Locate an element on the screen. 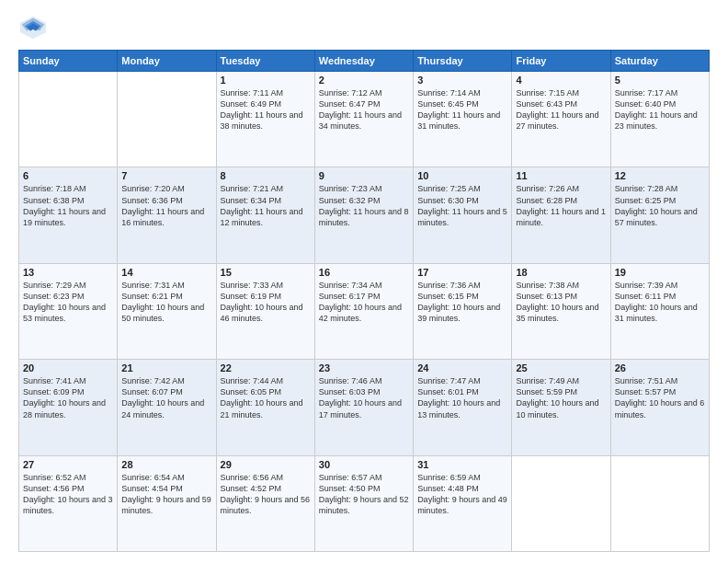 Image resolution: width=728 pixels, height=563 pixels. day-info: Sunrise: 7:44 AM Sunset: 6:05 PM Dayligh… is located at coordinates (266, 397).